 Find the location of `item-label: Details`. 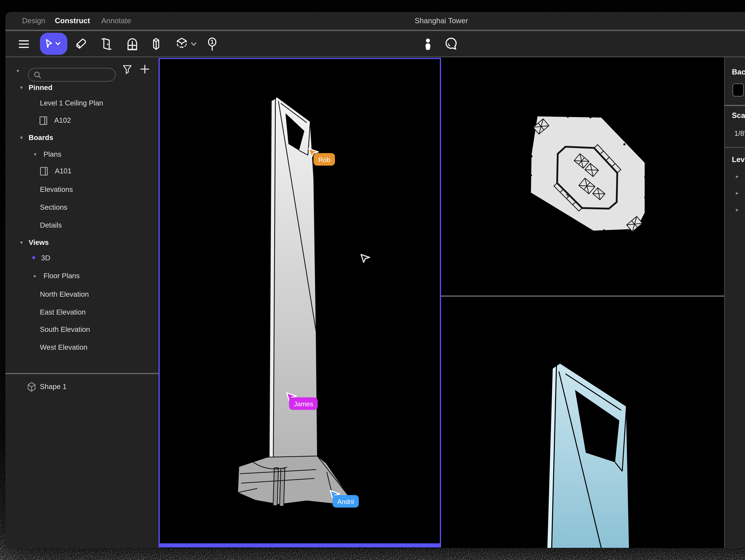

item-label: Details is located at coordinates (51, 225).